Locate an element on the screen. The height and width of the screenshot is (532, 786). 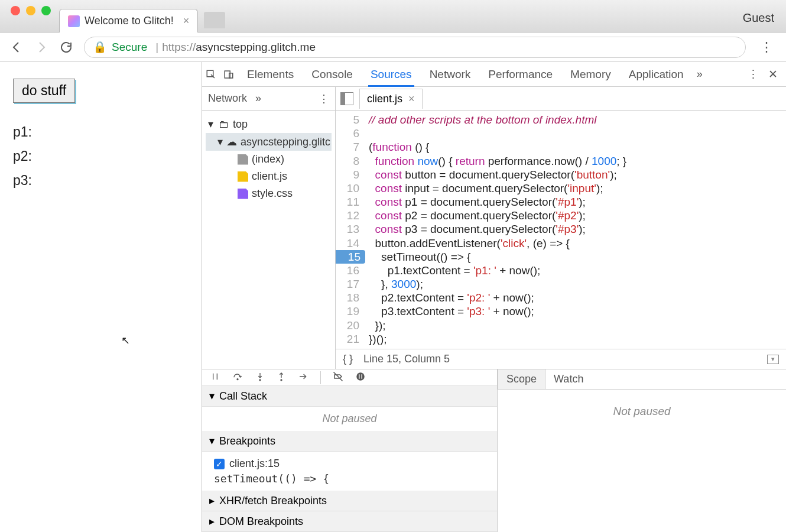
window-chrome: Welcome to Glitch! × Guest is located at coordinates (393, 17).